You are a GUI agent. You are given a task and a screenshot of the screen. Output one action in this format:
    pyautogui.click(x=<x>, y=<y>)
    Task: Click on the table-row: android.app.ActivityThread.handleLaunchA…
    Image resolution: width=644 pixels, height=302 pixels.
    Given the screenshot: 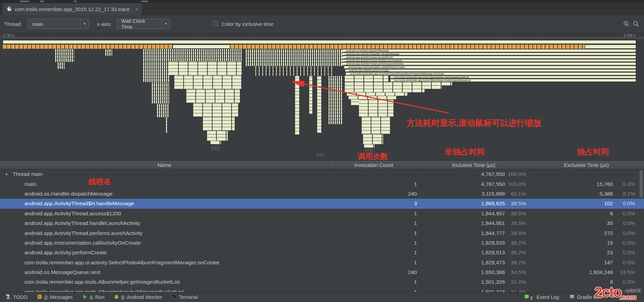 What is the action you would take?
    pyautogui.click(x=322, y=223)
    